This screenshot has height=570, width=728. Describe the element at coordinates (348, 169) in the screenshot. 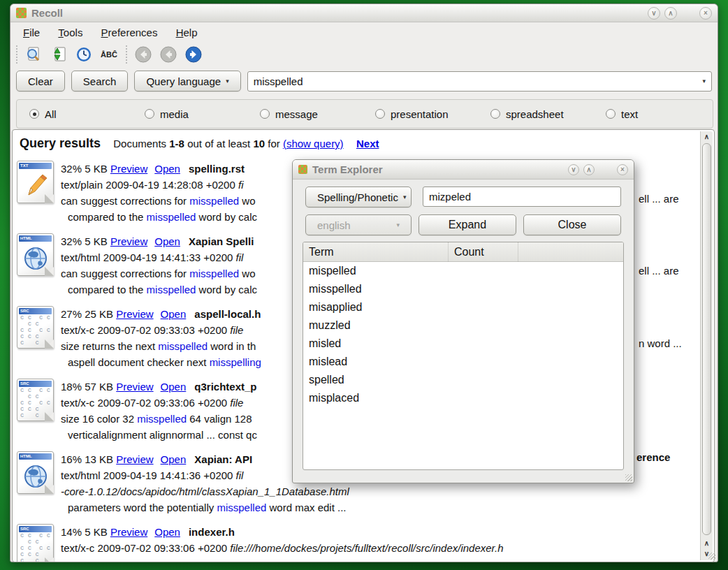

I see `dialog-title: Term Explorer` at that location.